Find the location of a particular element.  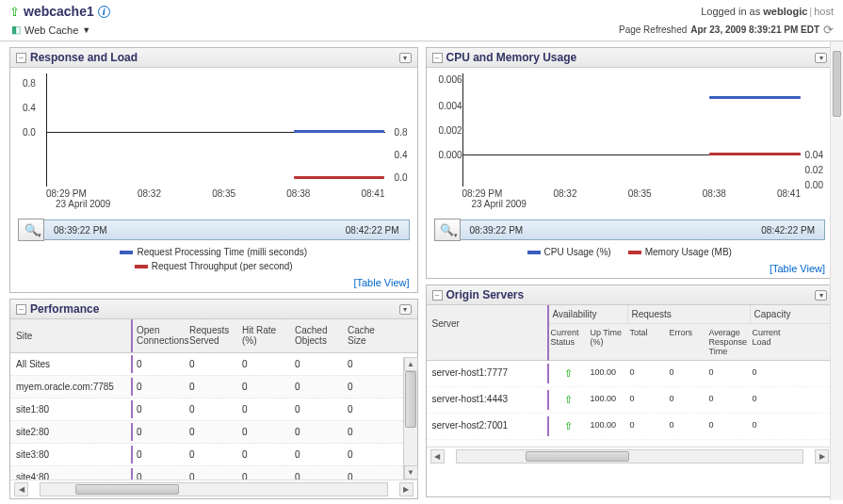

login-info: Logged in as weblogic|host is located at coordinates (767, 11).